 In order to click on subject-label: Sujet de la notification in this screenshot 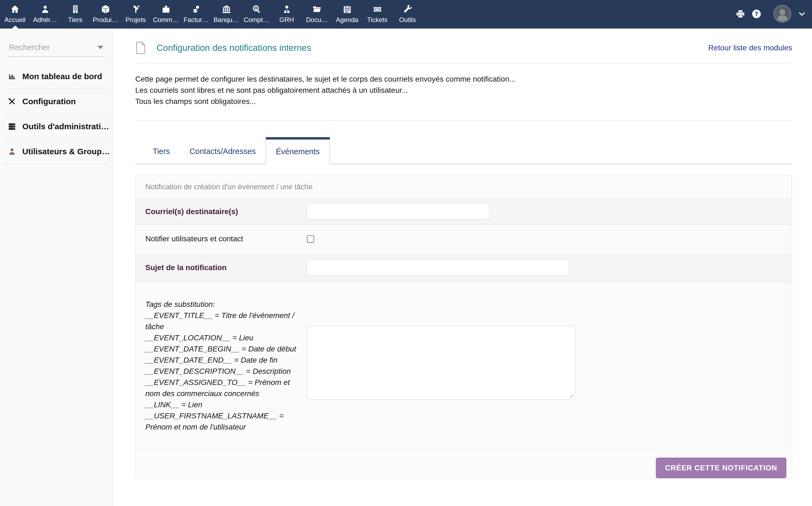, I will do `click(221, 268)`.